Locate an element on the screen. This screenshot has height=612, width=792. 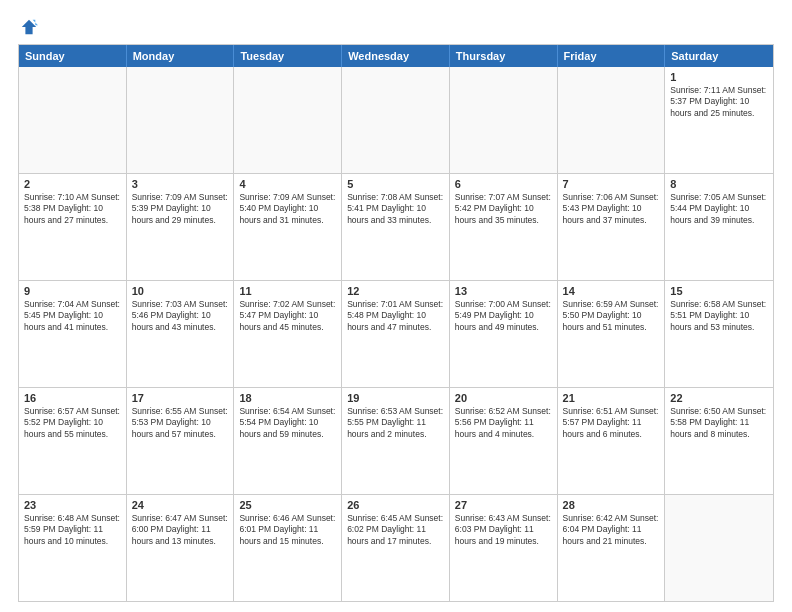
calendar-cell: 25Sunrise: 6:46 AM Sunset: 6:01 PM Dayli… is located at coordinates (288, 548).